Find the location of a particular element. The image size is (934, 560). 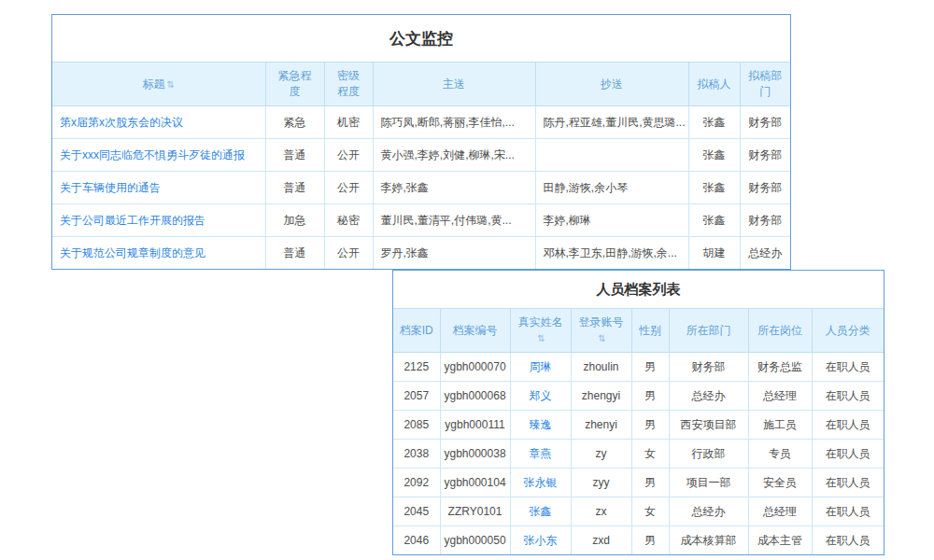

personnel-cell-id: 2045 is located at coordinates (417, 511).